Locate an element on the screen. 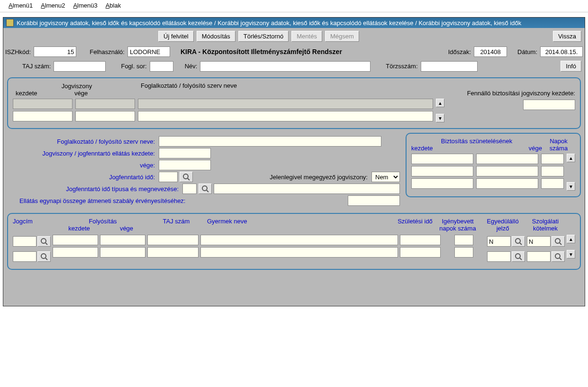 The width and height of the screenshot is (588, 387). user-field is located at coordinates (149, 52).